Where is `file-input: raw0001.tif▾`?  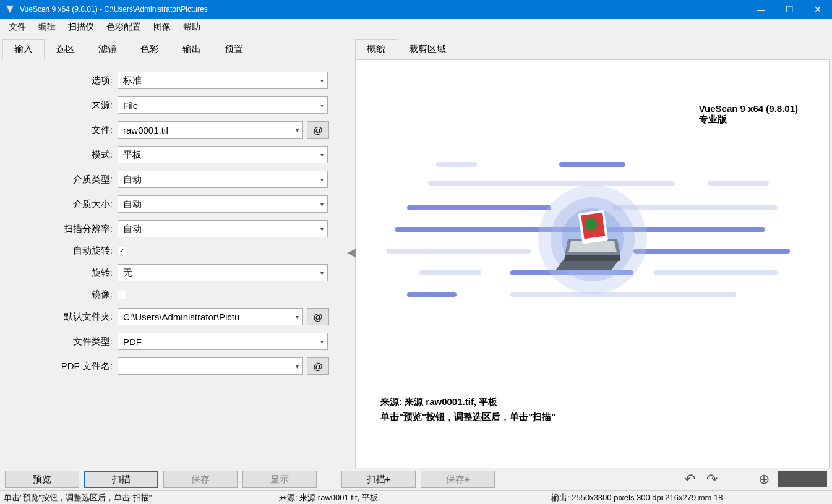 file-input: raw0001.tif▾ is located at coordinates (210, 130).